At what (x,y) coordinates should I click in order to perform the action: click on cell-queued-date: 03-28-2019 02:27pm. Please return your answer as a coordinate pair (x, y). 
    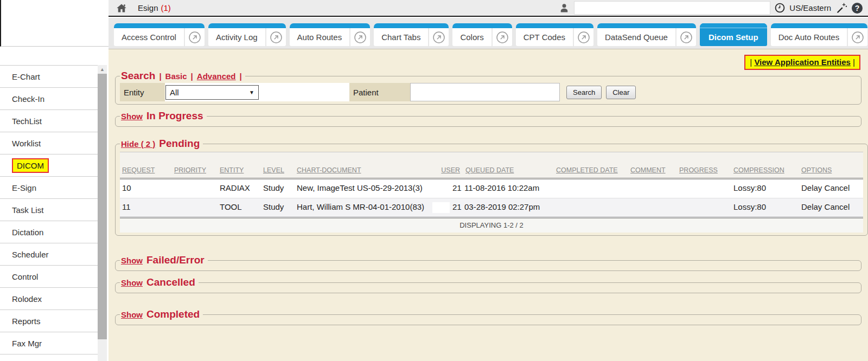
    Looking at the image, I should click on (509, 208).